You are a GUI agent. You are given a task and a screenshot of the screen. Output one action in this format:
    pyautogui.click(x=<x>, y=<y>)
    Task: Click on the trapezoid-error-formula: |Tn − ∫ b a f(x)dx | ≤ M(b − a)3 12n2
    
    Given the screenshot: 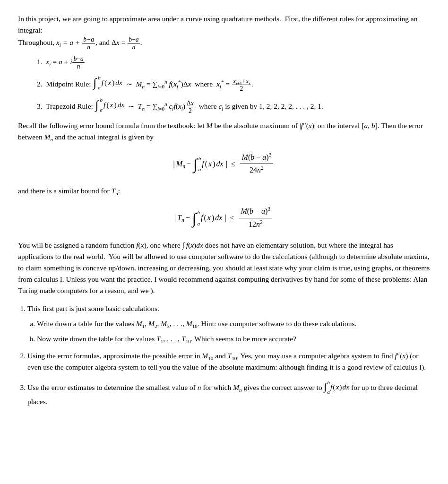 What is the action you would take?
    pyautogui.click(x=224, y=218)
    